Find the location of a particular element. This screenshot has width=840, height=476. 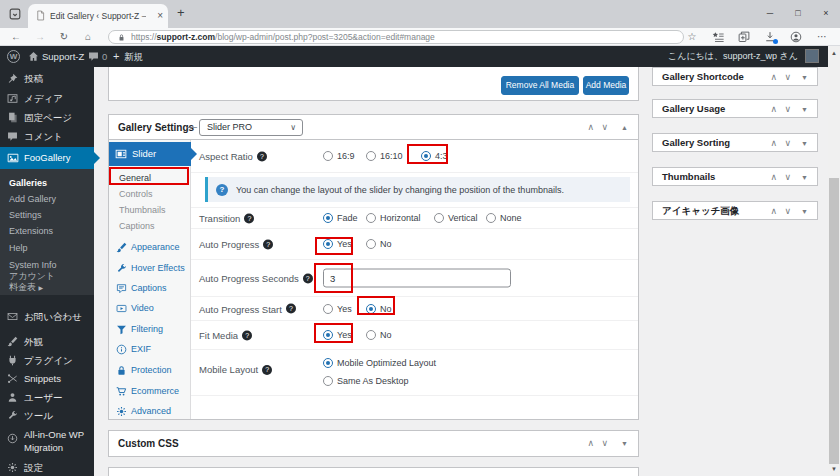

sidebar-item-migration: All-in-One WP Migration is located at coordinates (47, 440).